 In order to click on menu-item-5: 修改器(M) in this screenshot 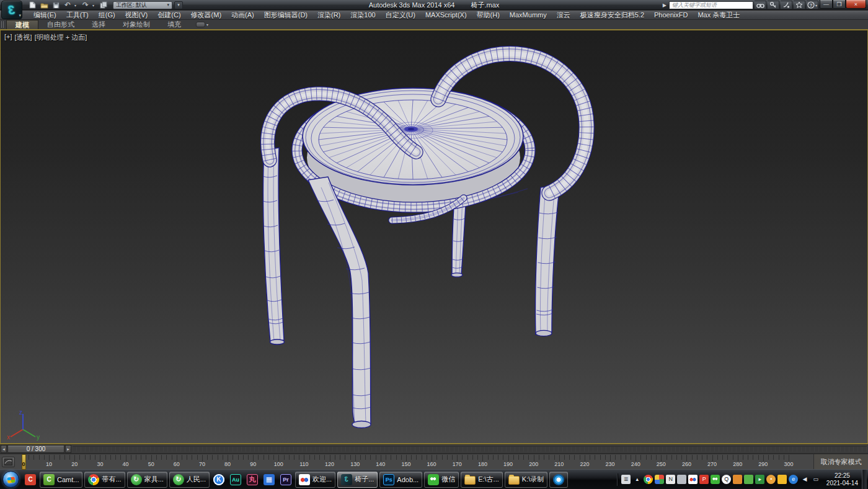, I will do `click(206, 15)`.